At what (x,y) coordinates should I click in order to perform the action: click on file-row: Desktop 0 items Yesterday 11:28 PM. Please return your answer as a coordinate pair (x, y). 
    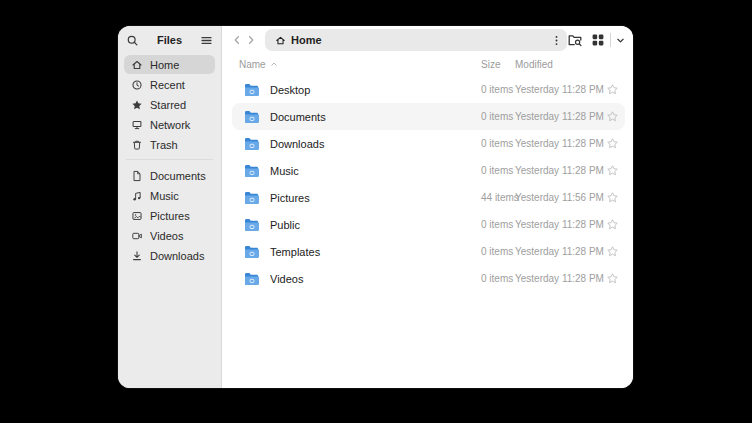
    Looking at the image, I should click on (428, 90).